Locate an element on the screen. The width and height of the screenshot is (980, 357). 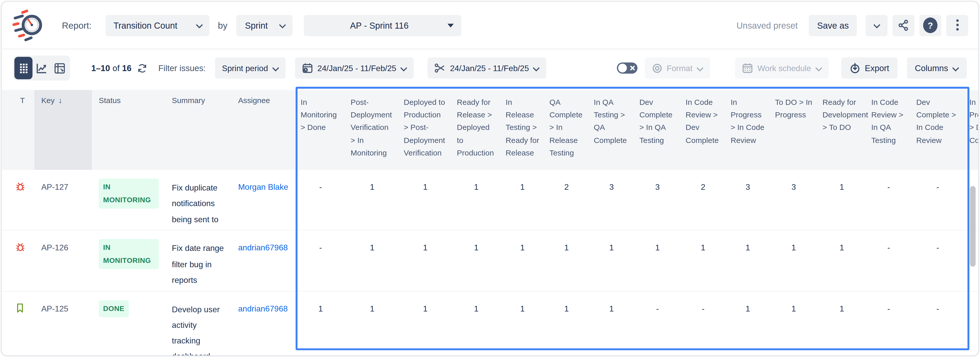
group-by-select: Sprint is located at coordinates (264, 25).